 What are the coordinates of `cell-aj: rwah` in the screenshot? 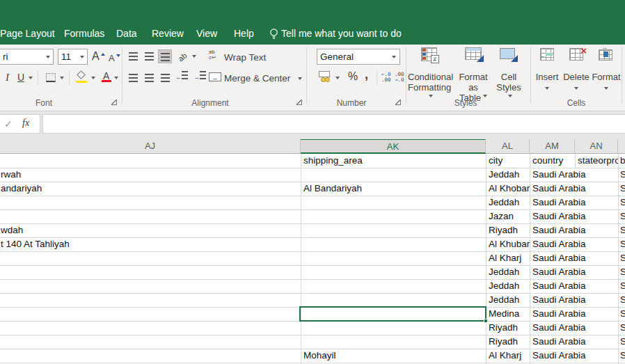 It's located at (150, 175).